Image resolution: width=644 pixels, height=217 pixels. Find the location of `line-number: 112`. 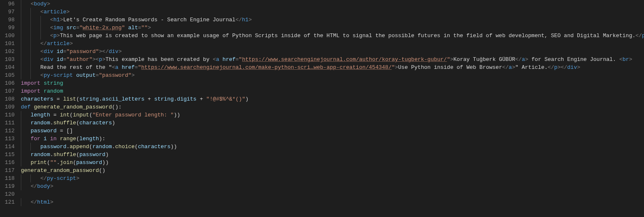

line-number: 112 is located at coordinates (8, 131).